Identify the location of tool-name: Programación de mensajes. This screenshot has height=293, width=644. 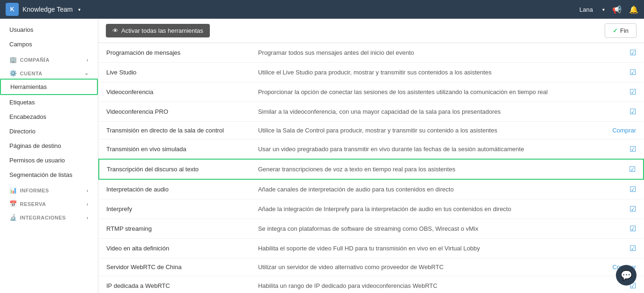
(175, 53).